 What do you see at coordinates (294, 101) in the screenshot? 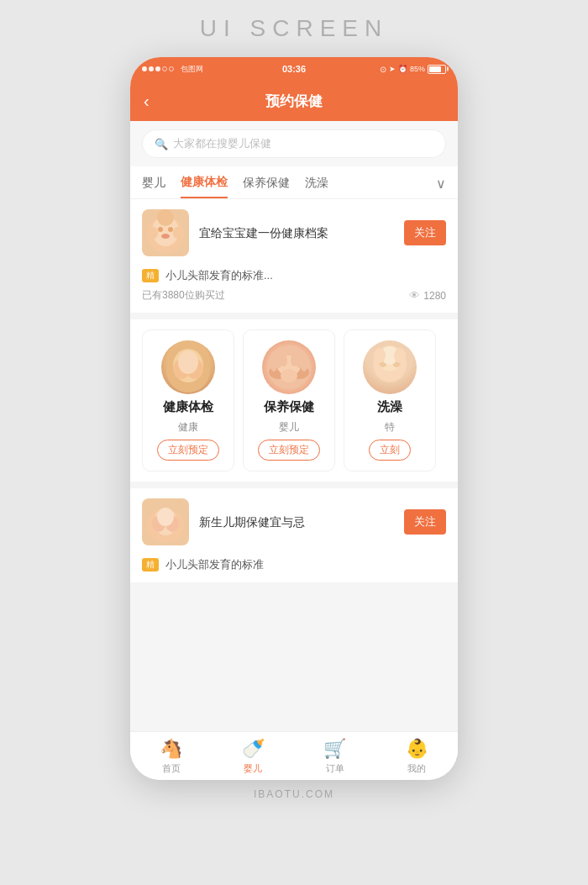
I see `nav-header: ‹ 预约保健` at bounding box center [294, 101].